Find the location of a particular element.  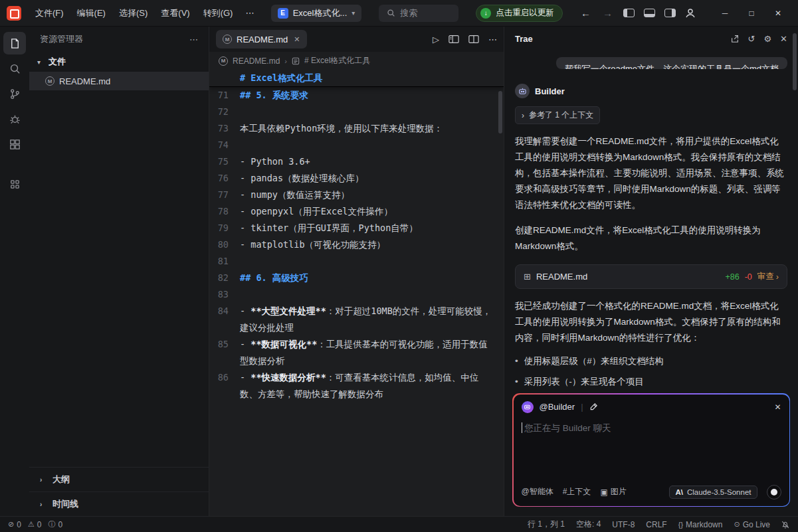

code-line: 82## 6. 高级技巧 is located at coordinates (356, 278).